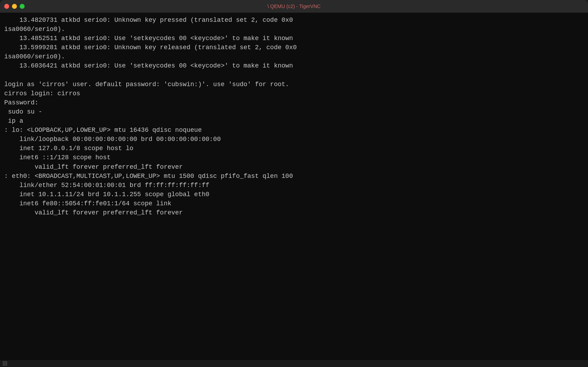  Describe the element at coordinates (5, 363) in the screenshot. I see `status-indicator` at that location.